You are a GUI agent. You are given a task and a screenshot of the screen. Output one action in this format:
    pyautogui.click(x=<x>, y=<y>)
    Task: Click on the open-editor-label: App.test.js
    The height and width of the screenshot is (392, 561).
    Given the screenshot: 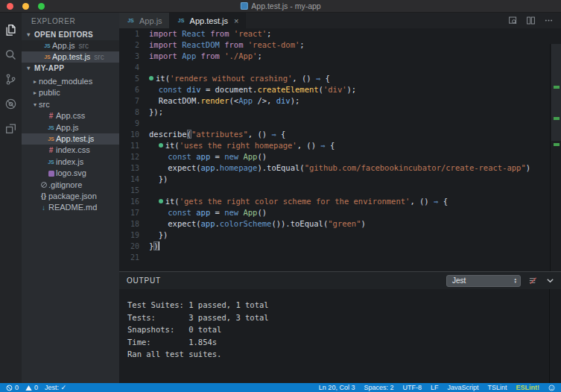 What is the action you would take?
    pyautogui.click(x=72, y=57)
    